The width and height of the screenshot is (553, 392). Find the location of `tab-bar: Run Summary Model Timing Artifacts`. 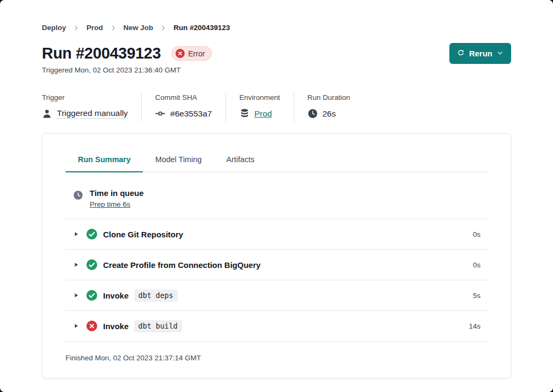

tab-bar: Run Summary Model Timing Artifacts is located at coordinates (277, 164).